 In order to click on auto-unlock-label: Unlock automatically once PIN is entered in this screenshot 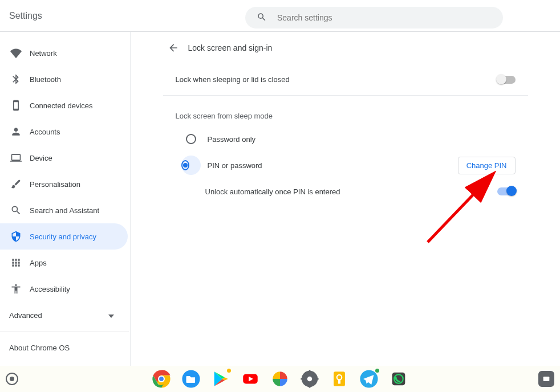, I will do `click(273, 191)`.